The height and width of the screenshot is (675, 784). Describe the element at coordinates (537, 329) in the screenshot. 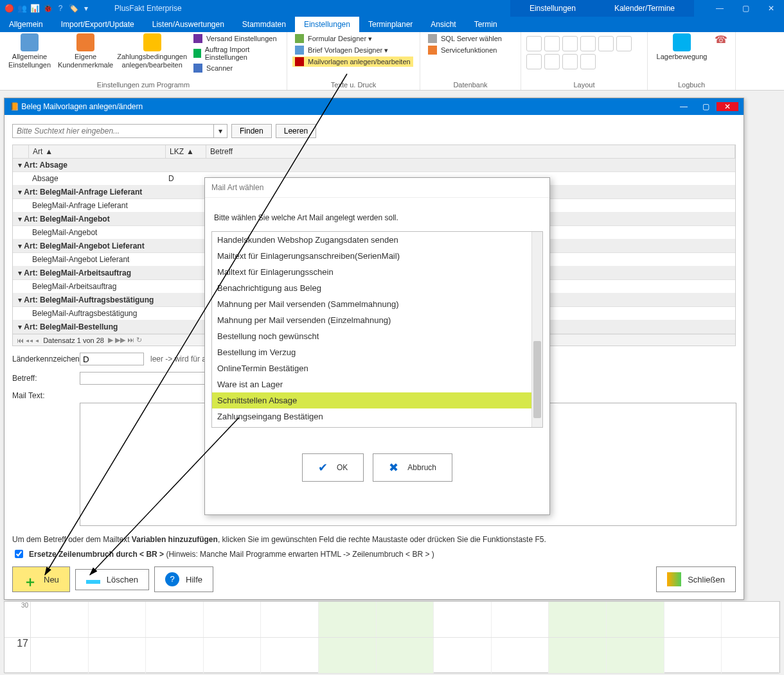

I see `scrollbar` at that location.